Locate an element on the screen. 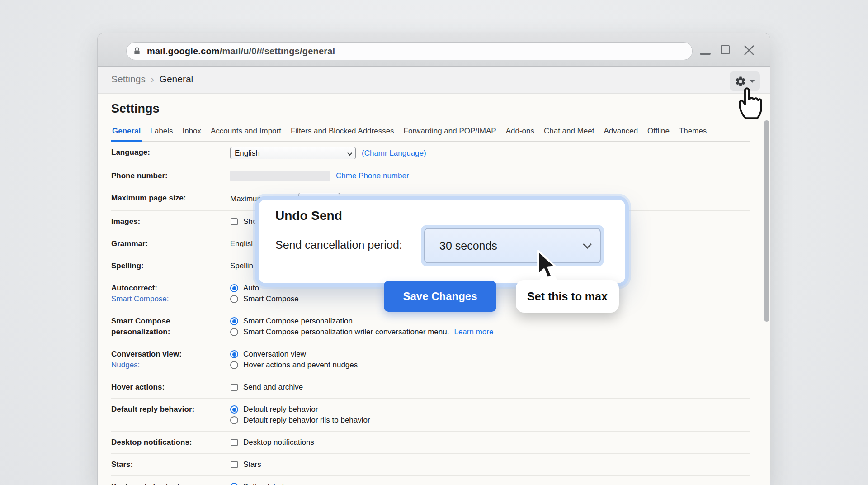 The image size is (868, 485). tab-general: General is located at coordinates (127, 134).